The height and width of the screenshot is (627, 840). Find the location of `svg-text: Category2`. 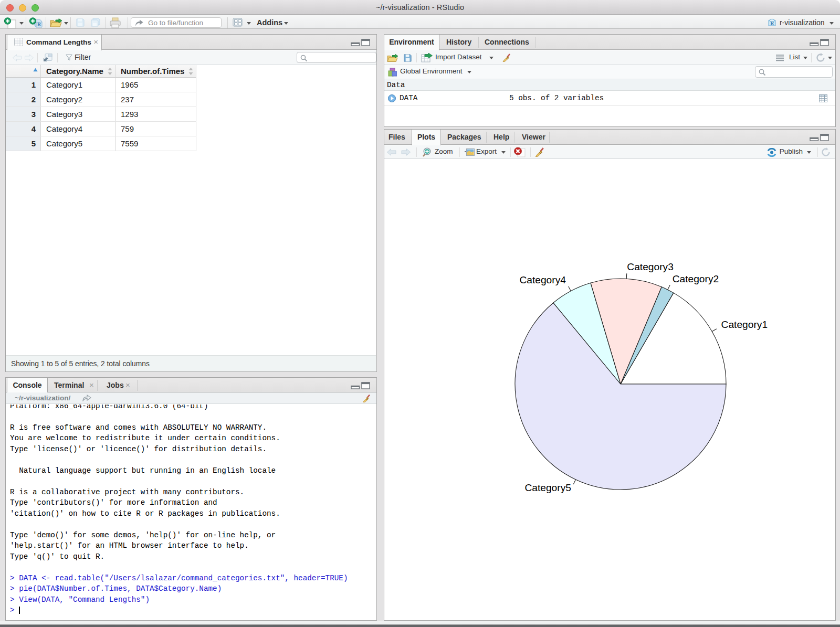

svg-text: Category2 is located at coordinates (696, 279).